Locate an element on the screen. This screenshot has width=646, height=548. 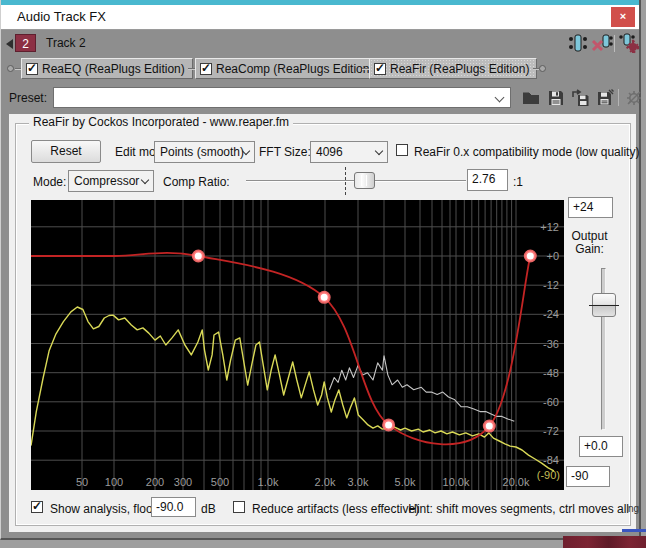
db-tick-label: -24 is located at coordinates (551, 314).